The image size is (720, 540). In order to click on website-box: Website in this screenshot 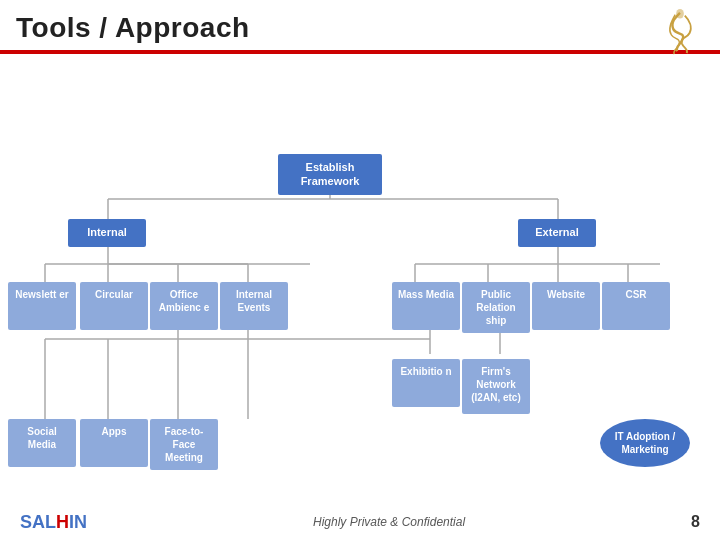, I will do `click(566, 306)`.